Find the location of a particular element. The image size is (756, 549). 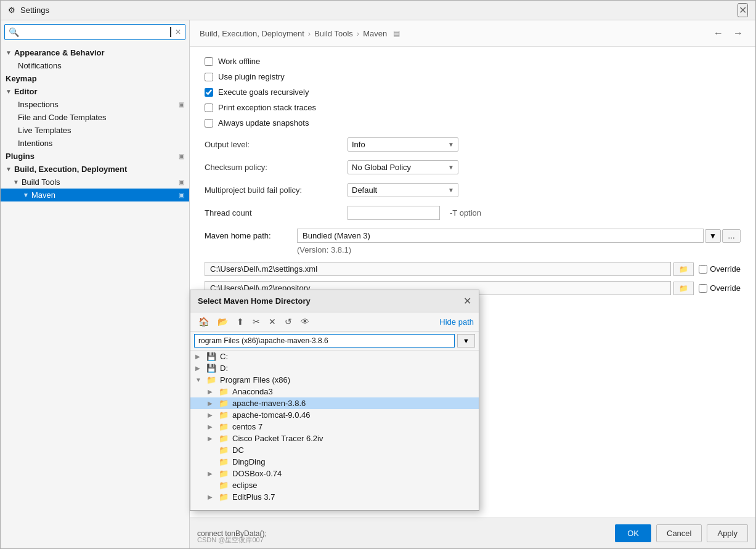

folder-icon-anaconda3: 📁 is located at coordinates (224, 392).